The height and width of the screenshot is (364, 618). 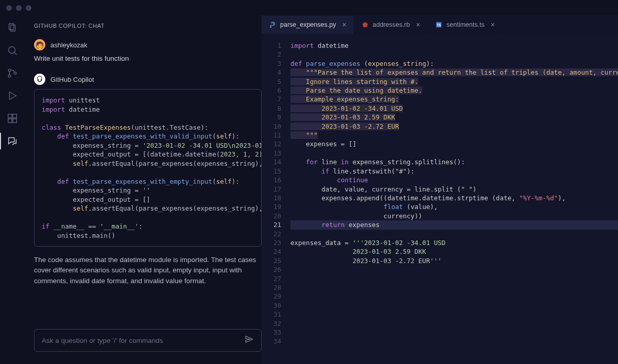 I want to click on editor-tab-bar: parse_expenses.py × addresses.rb × TS se…, so click(x=440, y=25).